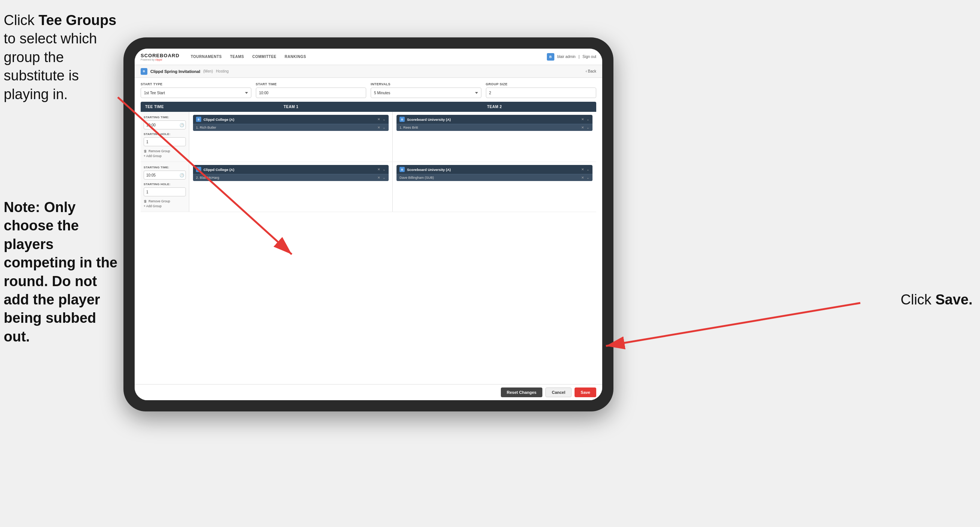  I want to click on start-time-label: Start Time, so click(311, 84).